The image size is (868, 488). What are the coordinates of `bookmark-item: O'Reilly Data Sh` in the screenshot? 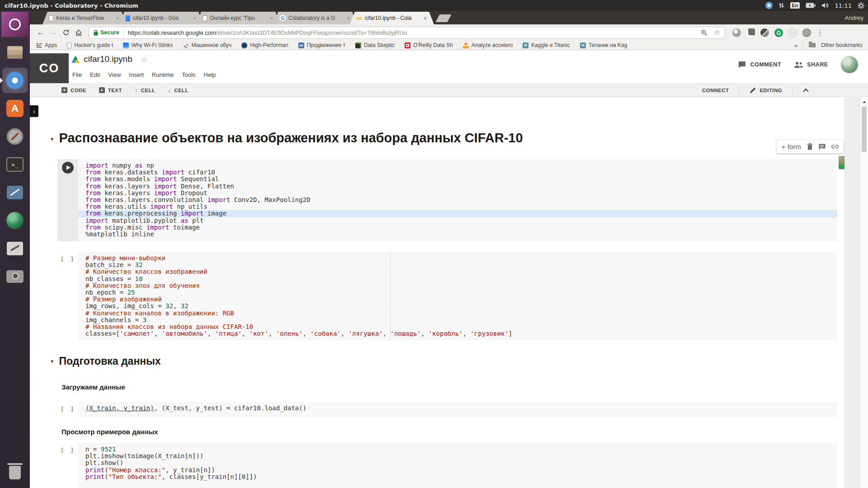 It's located at (429, 45).